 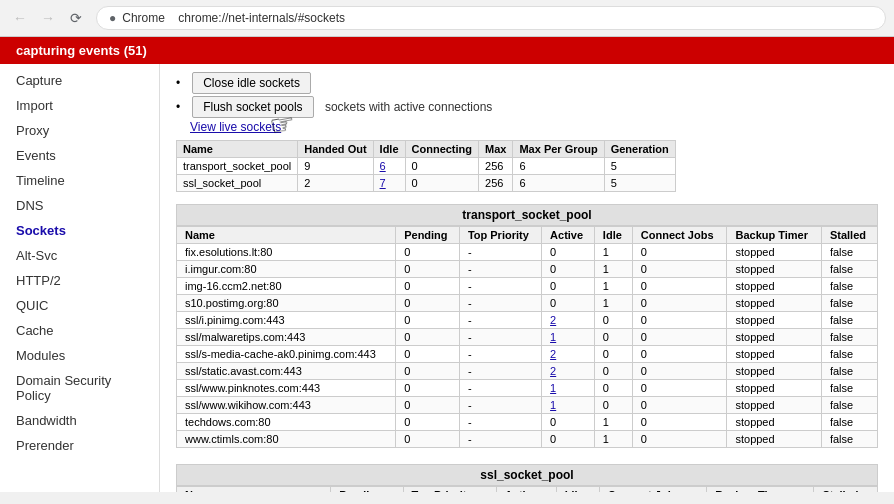 What do you see at coordinates (80, 356) in the screenshot?
I see `sidebar-item-modules: Modules` at bounding box center [80, 356].